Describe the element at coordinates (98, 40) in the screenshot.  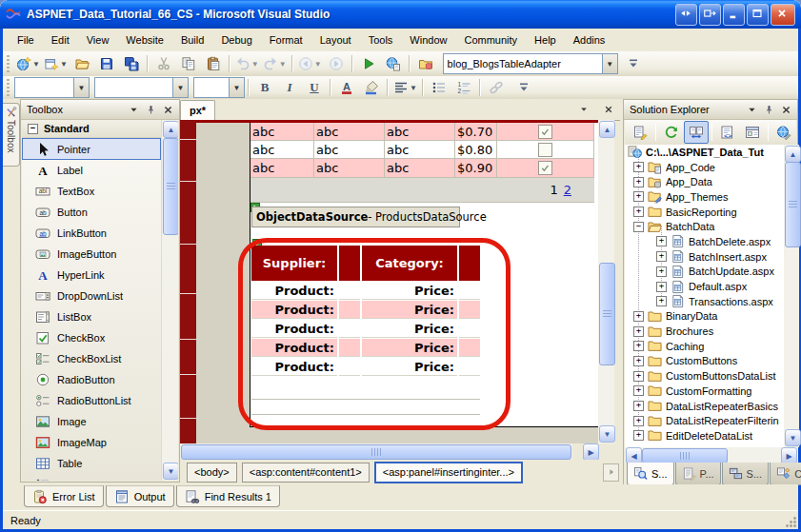
I see `menu-view: View` at that location.